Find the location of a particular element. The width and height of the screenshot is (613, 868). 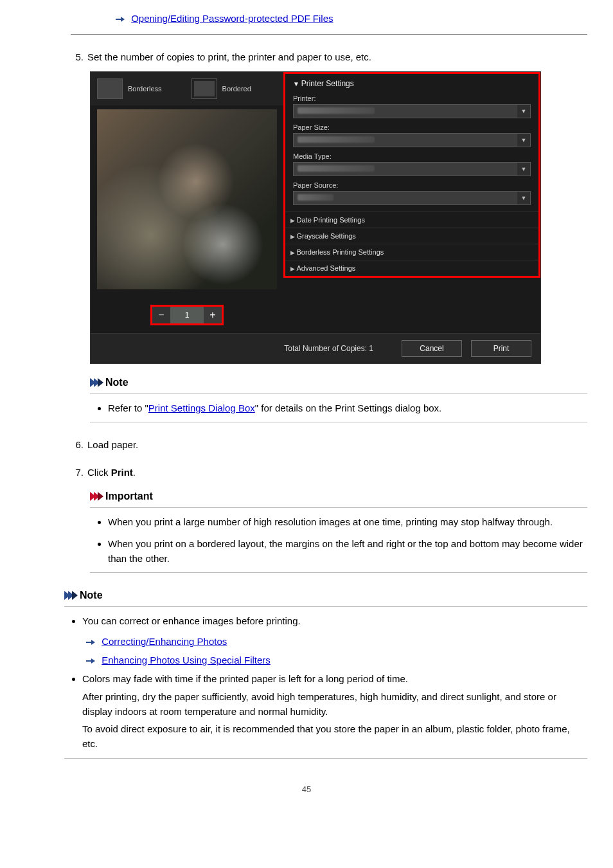

layout-thumb-bordered is located at coordinates (204, 89).